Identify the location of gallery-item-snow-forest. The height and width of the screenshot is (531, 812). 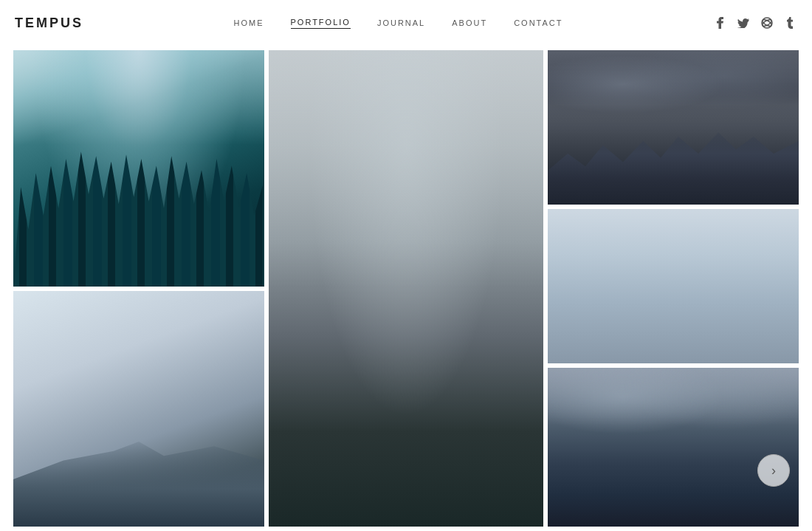
(673, 287).